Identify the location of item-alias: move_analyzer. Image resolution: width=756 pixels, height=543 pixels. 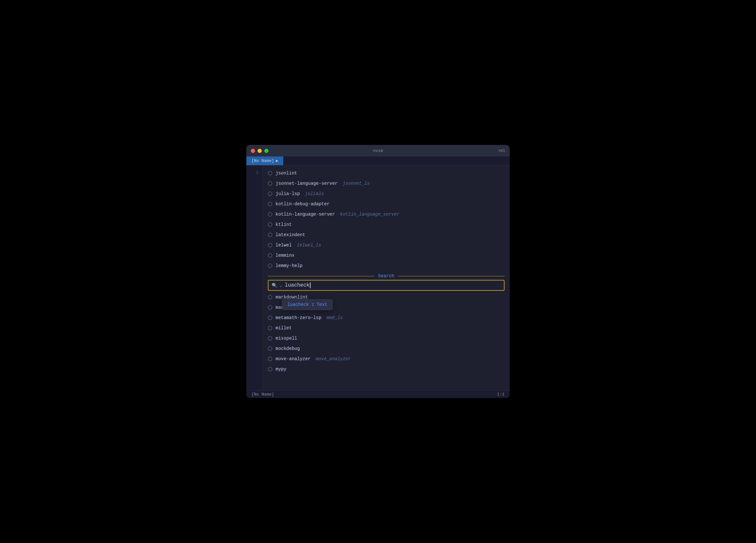
(333, 359).